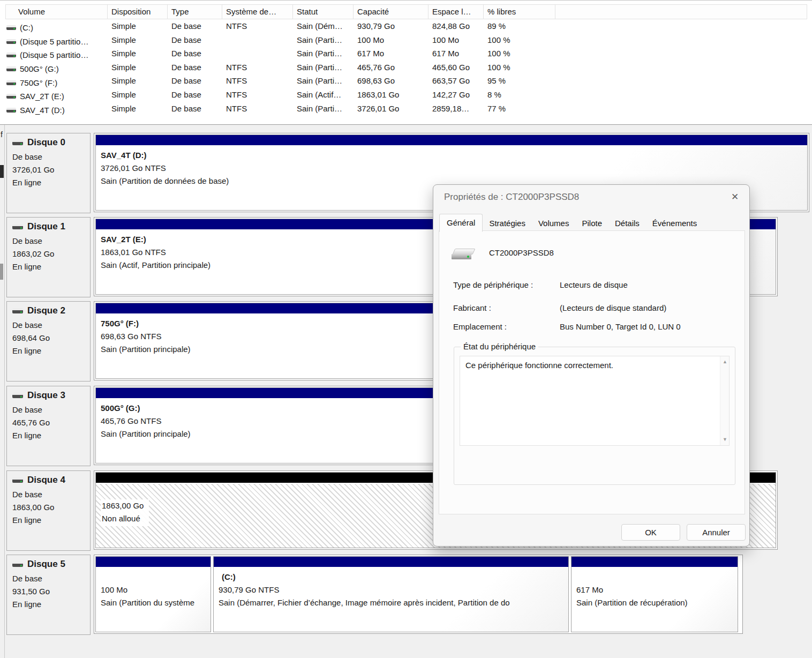  I want to click on disk-name: Disque 2, so click(46, 311).